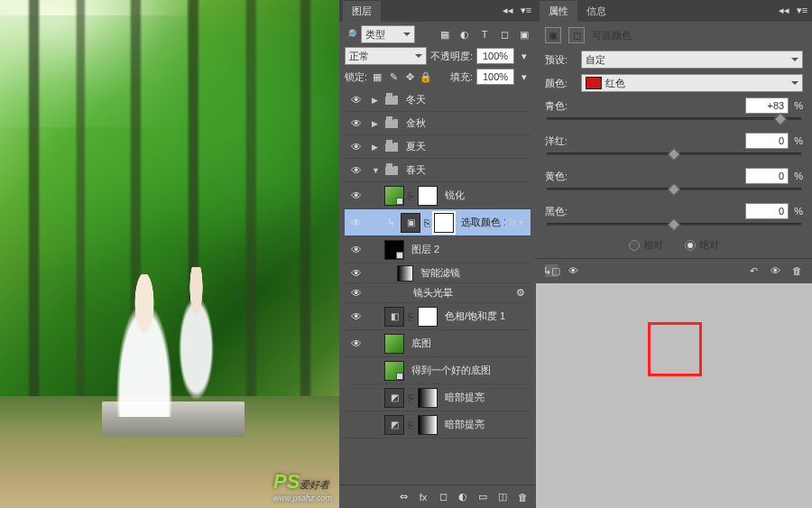 Image resolution: width=812 pixels, height=508 pixels. I want to click on layer-base: 👁底图, so click(438, 344).